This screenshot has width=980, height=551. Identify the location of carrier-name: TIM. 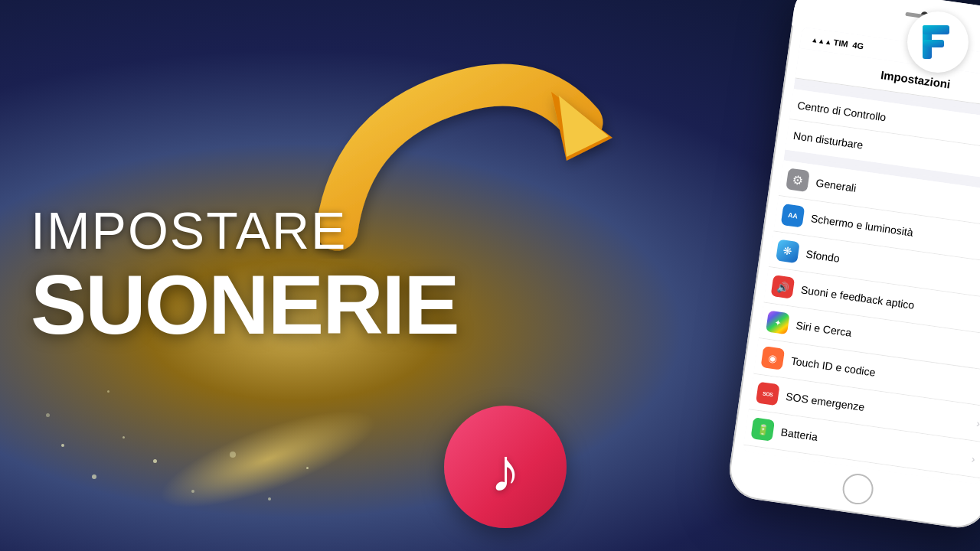
(841, 43).